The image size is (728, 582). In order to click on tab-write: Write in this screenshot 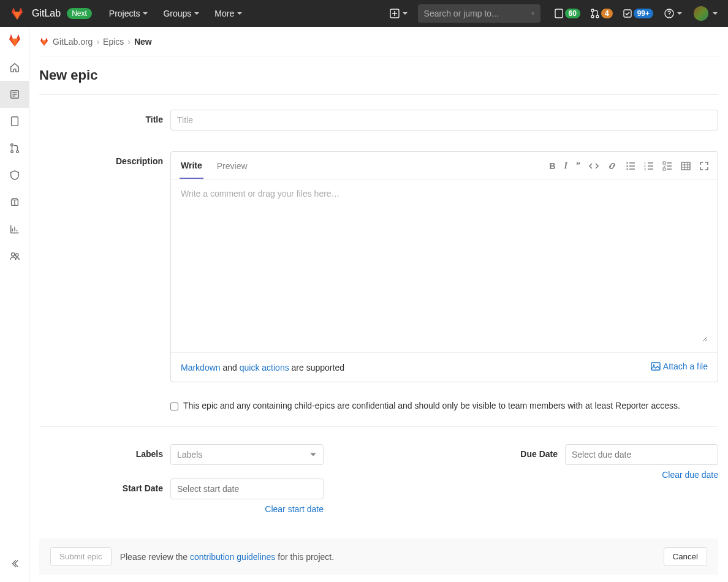, I will do `click(191, 166)`.